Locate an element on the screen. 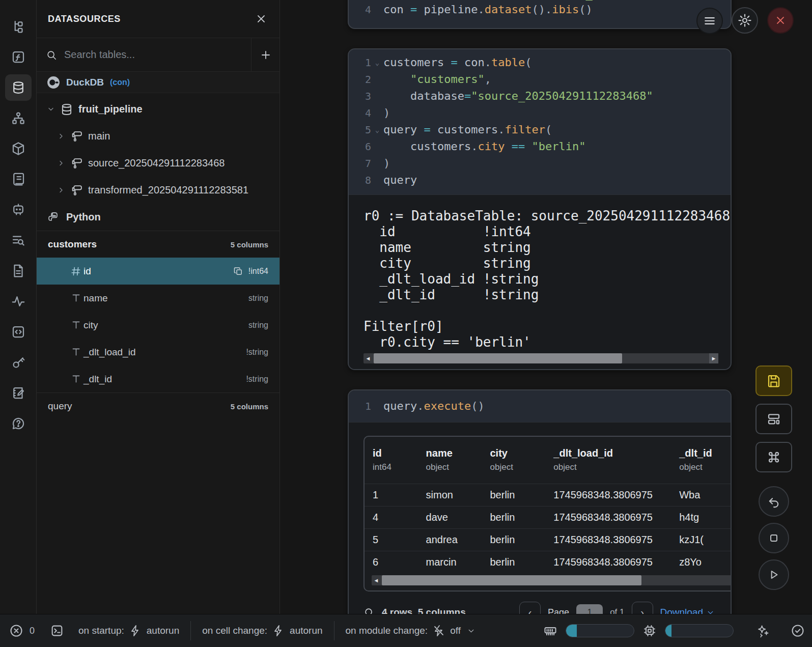 The width and height of the screenshot is (812, 647). stop-button is located at coordinates (774, 538).